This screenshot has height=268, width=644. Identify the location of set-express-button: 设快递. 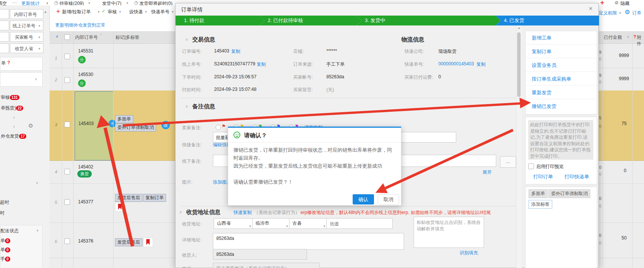
(136, 12).